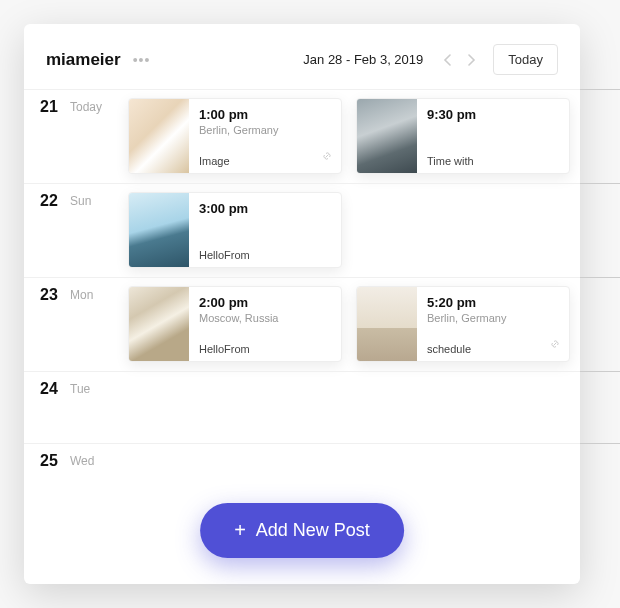  Describe the element at coordinates (49, 295) in the screenshot. I see `day-number: 23` at that location.